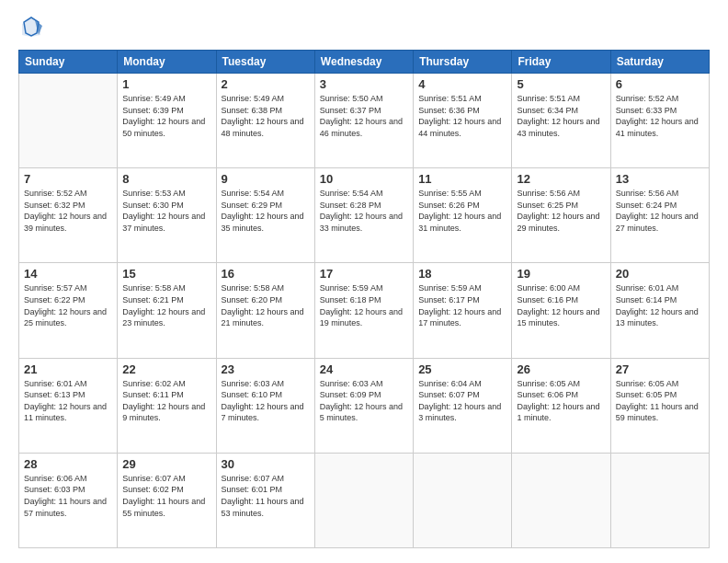  What do you see at coordinates (462, 305) in the screenshot?
I see `day-info: Sunrise: 5:59 AMSunset: 6:17 PMDaylight:…` at bounding box center [462, 305].